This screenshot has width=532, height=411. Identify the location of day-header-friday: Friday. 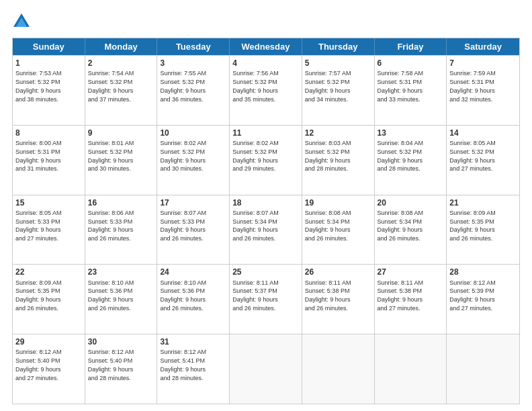
(411, 47).